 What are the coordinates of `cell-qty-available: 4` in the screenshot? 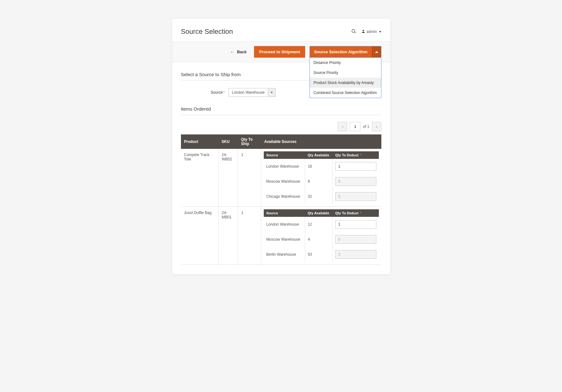 It's located at (319, 239).